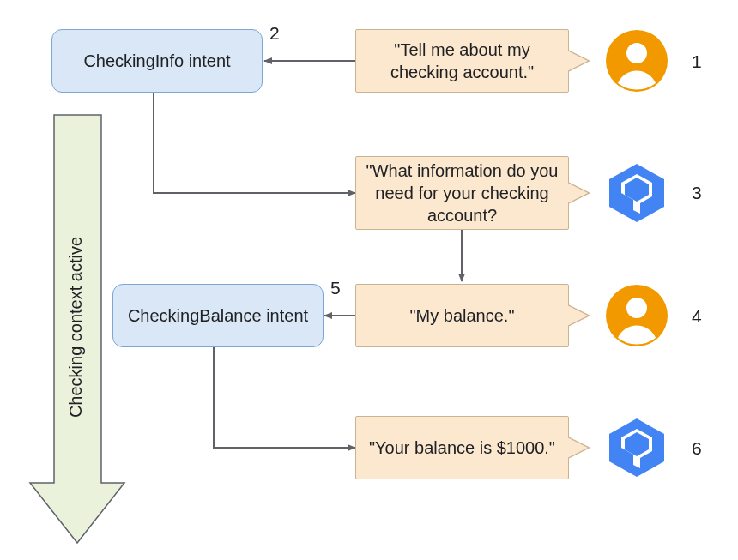  What do you see at coordinates (697, 193) in the screenshot?
I see `step-label-3: 3` at bounding box center [697, 193].